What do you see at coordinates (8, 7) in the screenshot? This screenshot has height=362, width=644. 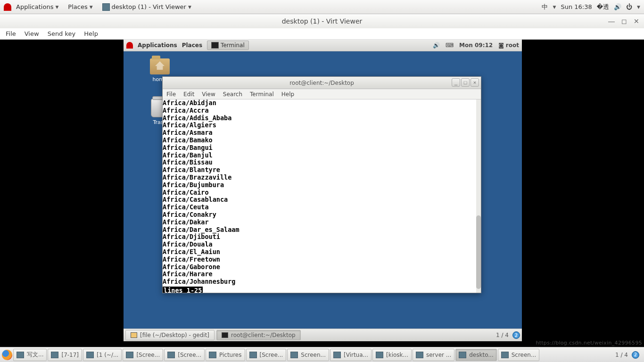 I see `distro-logo-icon` at bounding box center [8, 7].